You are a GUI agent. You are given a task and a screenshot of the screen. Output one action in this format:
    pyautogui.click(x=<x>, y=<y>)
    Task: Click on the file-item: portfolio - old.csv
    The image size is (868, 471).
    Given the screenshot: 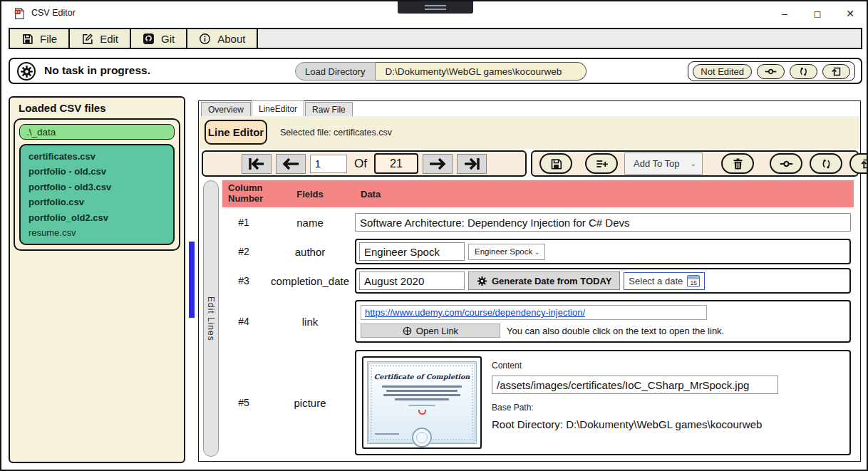 What is the action you would take?
    pyautogui.click(x=97, y=172)
    